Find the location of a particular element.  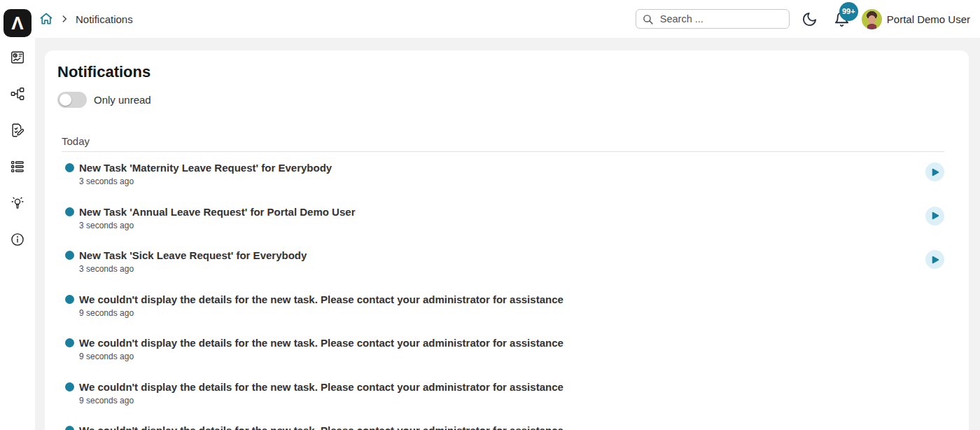

avatar is located at coordinates (872, 20).